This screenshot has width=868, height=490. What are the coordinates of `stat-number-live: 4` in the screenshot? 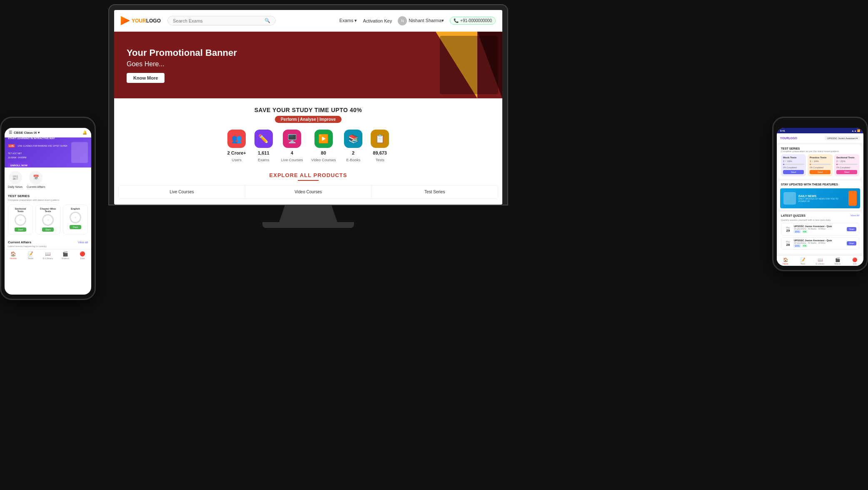 It's located at (292, 153).